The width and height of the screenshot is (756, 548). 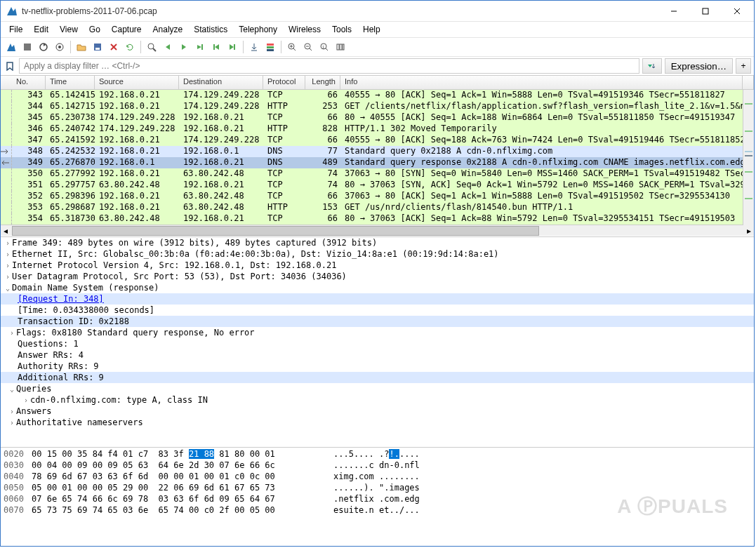 What do you see at coordinates (10, 66) in the screenshot?
I see `bookmark-icon` at bounding box center [10, 66].